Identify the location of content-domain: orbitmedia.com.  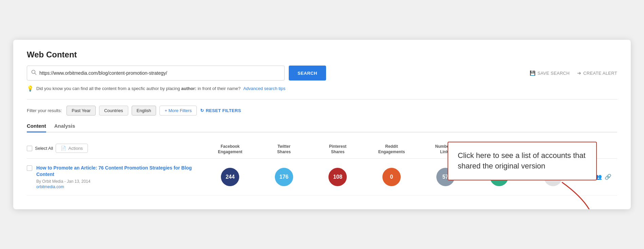
(120, 187).